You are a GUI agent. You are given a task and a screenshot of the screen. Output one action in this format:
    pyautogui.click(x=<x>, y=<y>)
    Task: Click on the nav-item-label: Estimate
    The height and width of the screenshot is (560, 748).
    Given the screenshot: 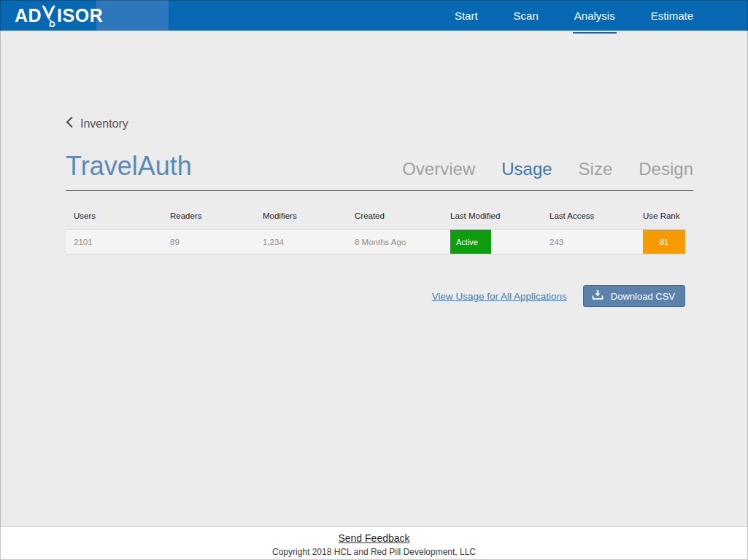 What is the action you would take?
    pyautogui.click(x=672, y=16)
    